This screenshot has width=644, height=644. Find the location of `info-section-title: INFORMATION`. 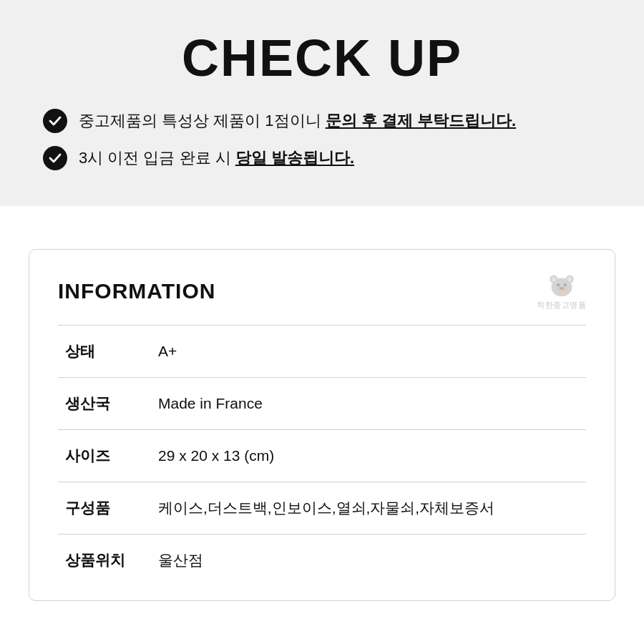

info-section-title: INFORMATION is located at coordinates (137, 291).